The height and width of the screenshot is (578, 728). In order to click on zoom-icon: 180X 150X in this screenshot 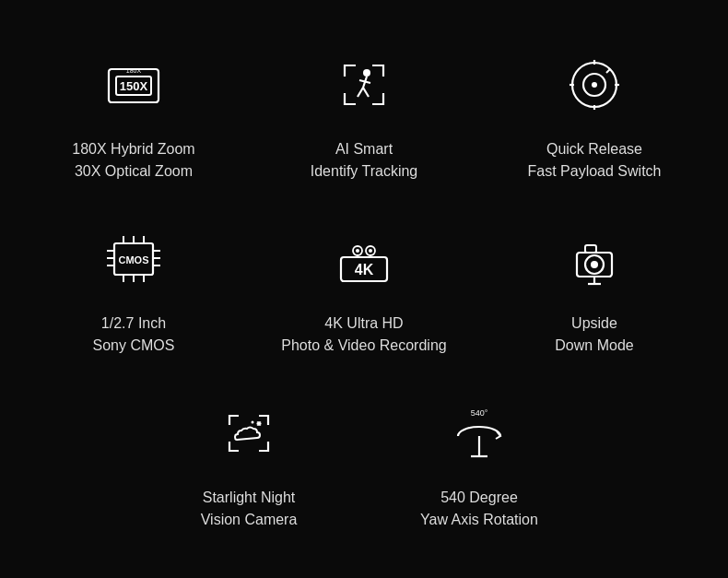, I will do `click(134, 85)`.